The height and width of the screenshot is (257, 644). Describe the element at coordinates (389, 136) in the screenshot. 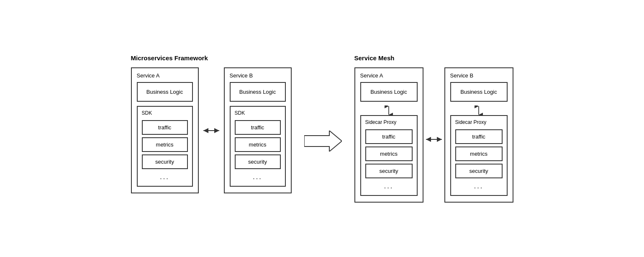

I see `mesh-service-a-traffic: traffic` at that location.